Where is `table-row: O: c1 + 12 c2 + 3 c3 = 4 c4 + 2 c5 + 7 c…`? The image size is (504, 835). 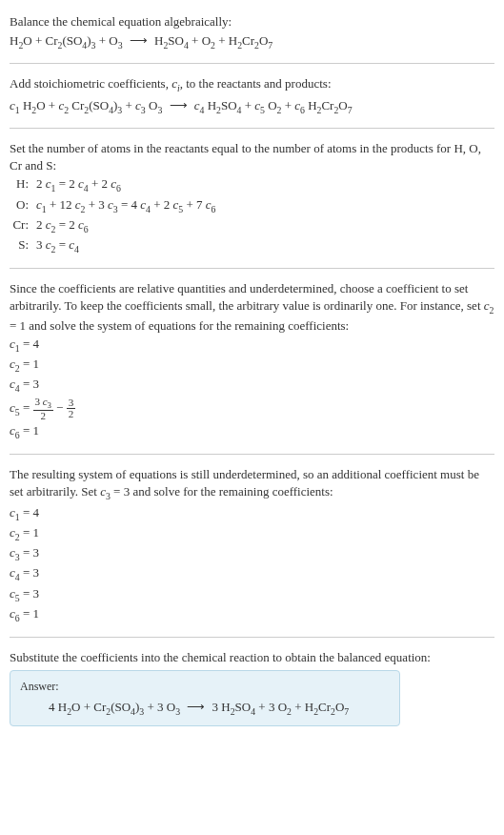
table-row: O: c1 + 12 c2 + 3 c3 = 4 c4 + 2 c5 + 7 c… is located at coordinates (252, 206).